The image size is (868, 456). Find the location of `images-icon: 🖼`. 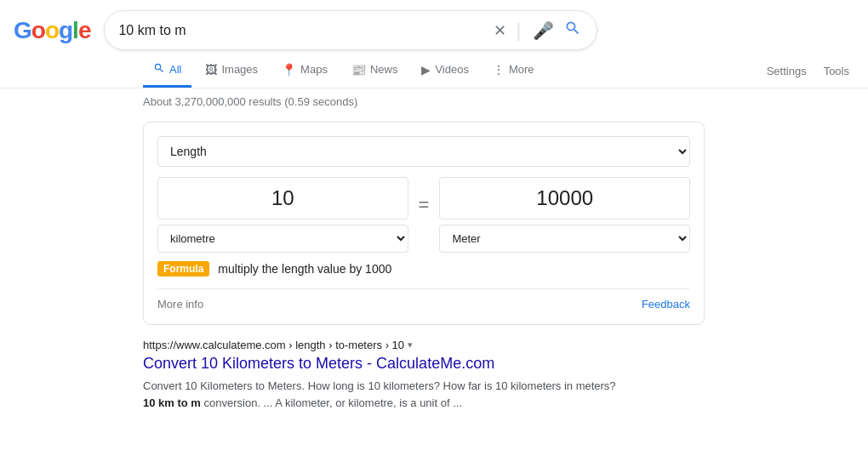

images-icon: 🖼 is located at coordinates (211, 70).